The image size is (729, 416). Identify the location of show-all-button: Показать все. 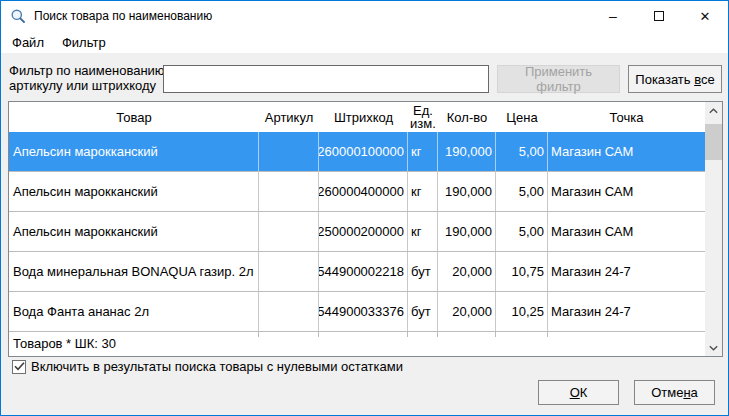
(675, 79).